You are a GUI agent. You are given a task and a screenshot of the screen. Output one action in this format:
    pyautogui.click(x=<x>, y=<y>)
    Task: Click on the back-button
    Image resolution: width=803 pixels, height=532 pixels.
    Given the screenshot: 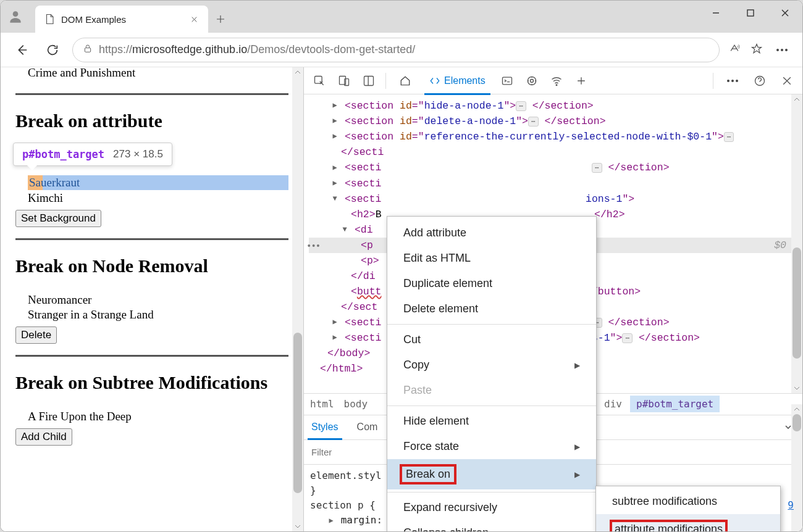 What is the action you would take?
    pyautogui.click(x=22, y=50)
    